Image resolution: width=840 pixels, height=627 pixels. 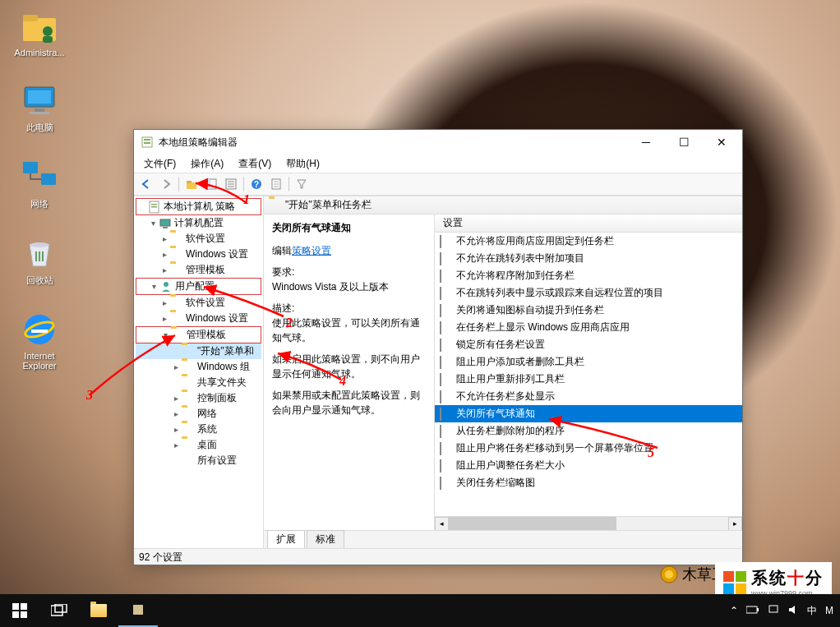 I want to click on tree-label: "开始"菜单和, so click(x=225, y=352).